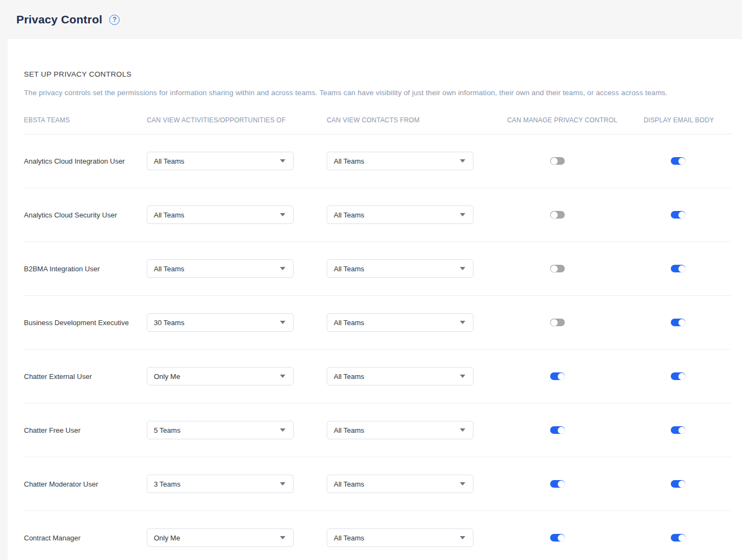 Image resolution: width=742 pixels, height=560 pixels. Describe the element at coordinates (377, 536) in the screenshot. I see `table-row: Contract Manager Only Me All Teams` at that location.